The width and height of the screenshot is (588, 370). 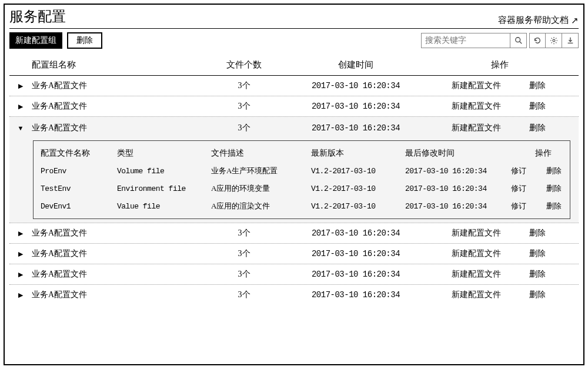 What do you see at coordinates (500, 65) in the screenshot?
I see `col-ops: 操作` at bounding box center [500, 65].